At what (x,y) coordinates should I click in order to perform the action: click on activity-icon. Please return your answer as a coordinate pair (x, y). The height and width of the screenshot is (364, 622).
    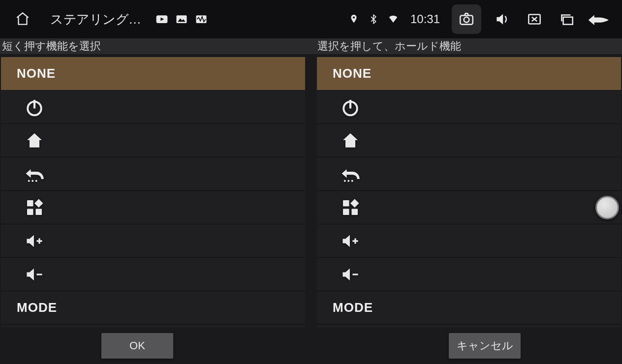
    Looking at the image, I should click on (201, 19).